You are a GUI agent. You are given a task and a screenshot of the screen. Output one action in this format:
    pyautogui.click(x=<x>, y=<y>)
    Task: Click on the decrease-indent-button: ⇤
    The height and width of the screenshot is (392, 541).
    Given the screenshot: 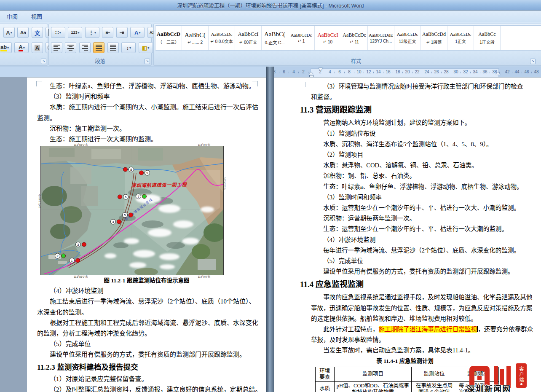 What is the action you would take?
    pyautogui.click(x=108, y=32)
    